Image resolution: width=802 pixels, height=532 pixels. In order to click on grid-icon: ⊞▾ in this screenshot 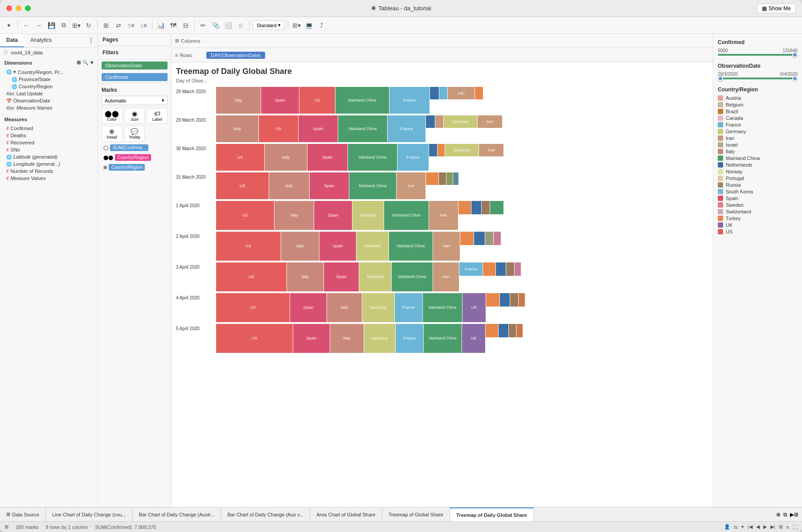, I will do `click(297, 25)`.